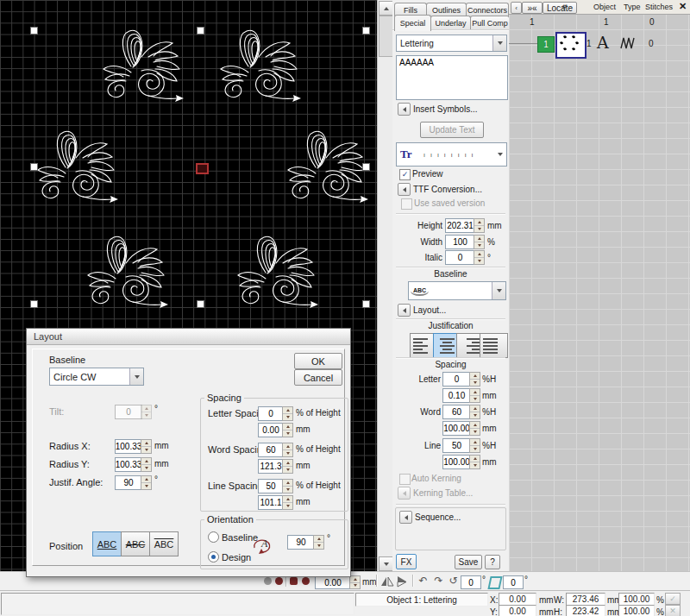 The width and height of the screenshot is (690, 616). I want to click on object-type-dropdown: Lettering, so click(452, 43).